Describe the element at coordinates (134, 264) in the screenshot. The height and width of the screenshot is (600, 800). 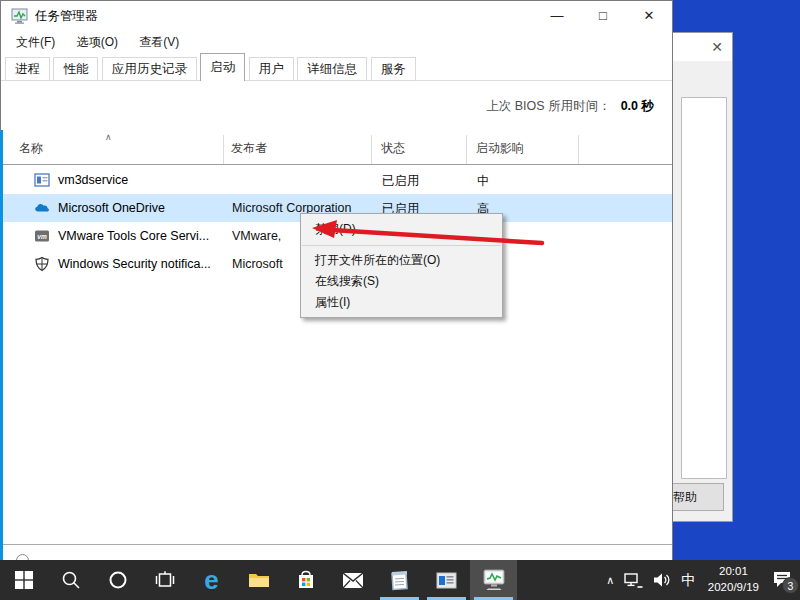
I see `startup-item-name: Windows Security notifica...` at that location.